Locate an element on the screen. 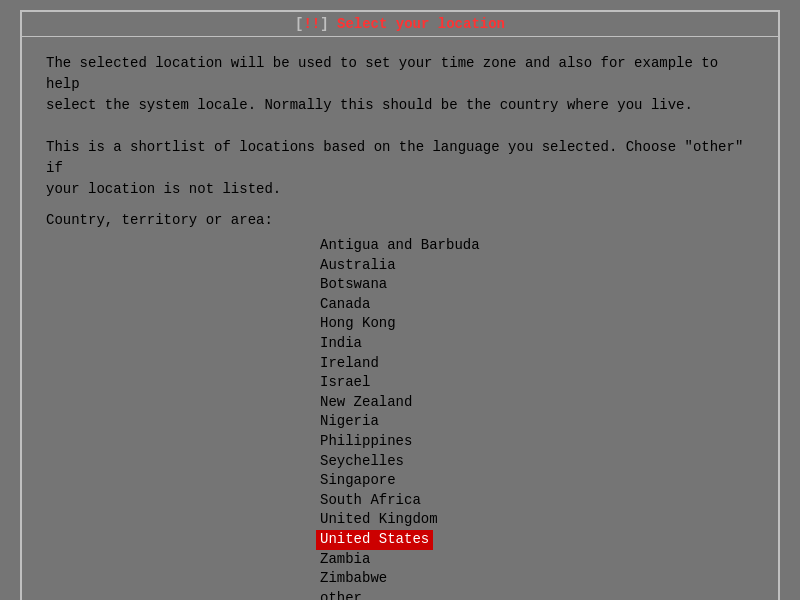  title-select-label: Select your is located at coordinates (384, 24).